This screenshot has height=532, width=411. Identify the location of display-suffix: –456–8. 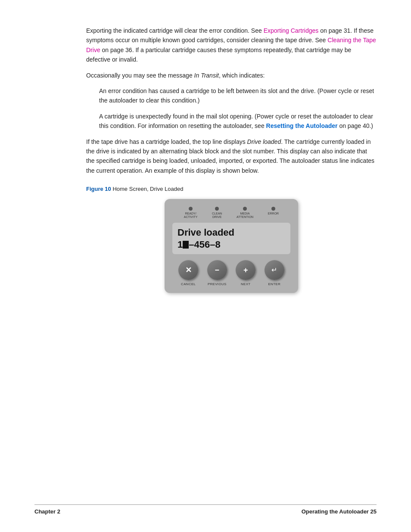
(204, 245).